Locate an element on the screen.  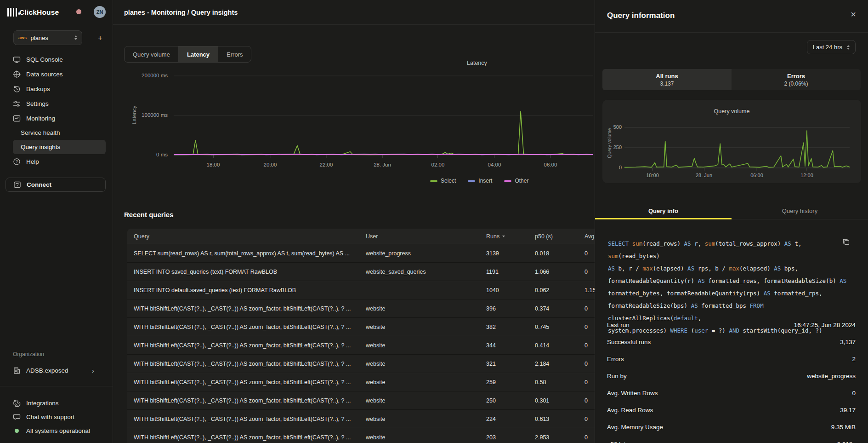
stat-row: Successful runs3,137 is located at coordinates (732, 342).